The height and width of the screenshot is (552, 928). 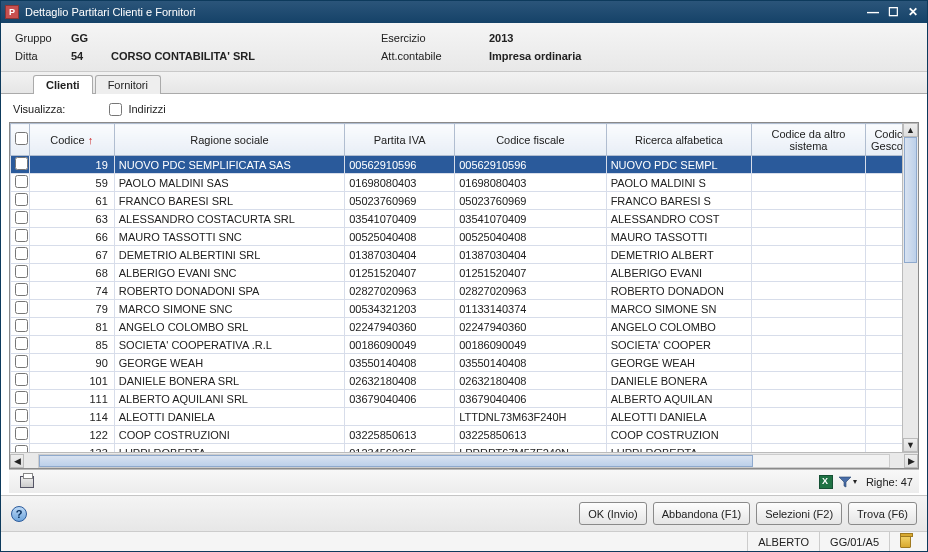 What do you see at coordinates (464, 291) in the screenshot?
I see `table-row: 74ROBERTO DONADONI SPA028270209630282702…` at bounding box center [464, 291].